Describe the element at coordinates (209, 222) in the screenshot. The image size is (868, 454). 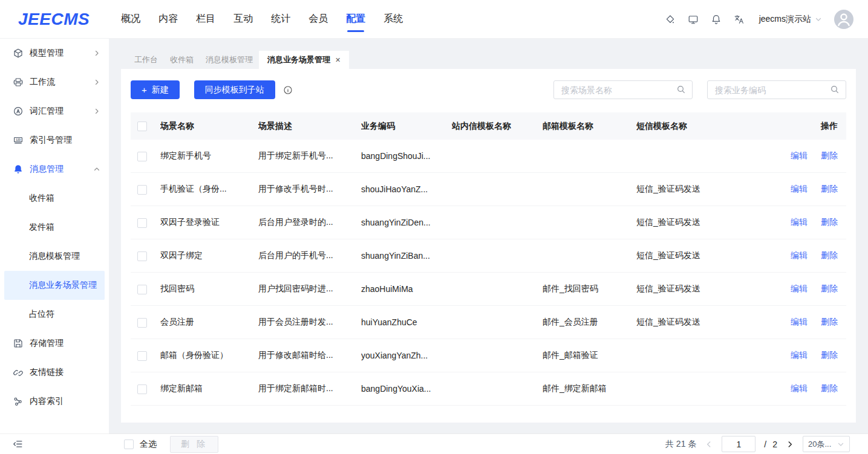
I see `cell-scene-name: 双因子登录验证` at that location.